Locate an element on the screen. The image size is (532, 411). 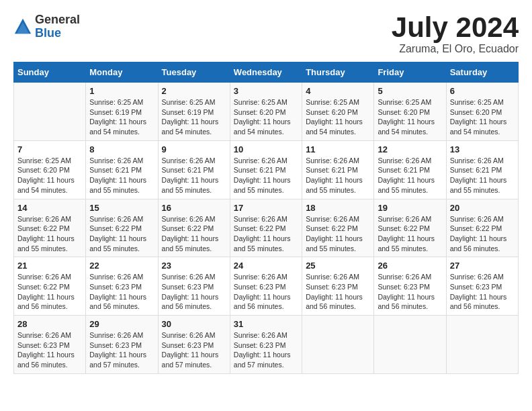
calendar-cell: 10Sunrise: 6:26 AMSunset: 6:21 PMDayligh… is located at coordinates (266, 169).